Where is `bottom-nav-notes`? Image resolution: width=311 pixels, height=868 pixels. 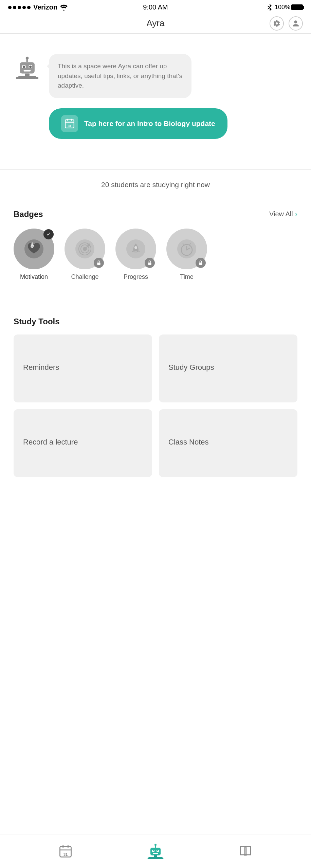 bottom-nav-notes is located at coordinates (245, 851).